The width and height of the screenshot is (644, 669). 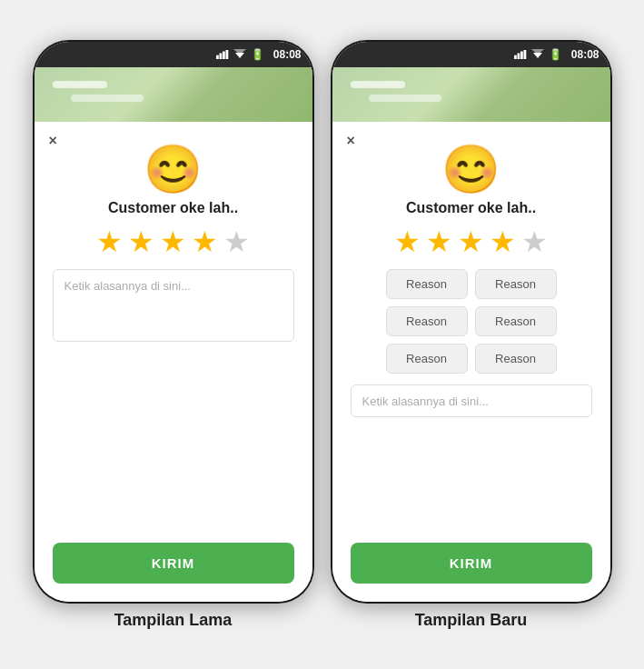 I want to click on phone-label-text: Tampilan Baru, so click(x=471, y=620).